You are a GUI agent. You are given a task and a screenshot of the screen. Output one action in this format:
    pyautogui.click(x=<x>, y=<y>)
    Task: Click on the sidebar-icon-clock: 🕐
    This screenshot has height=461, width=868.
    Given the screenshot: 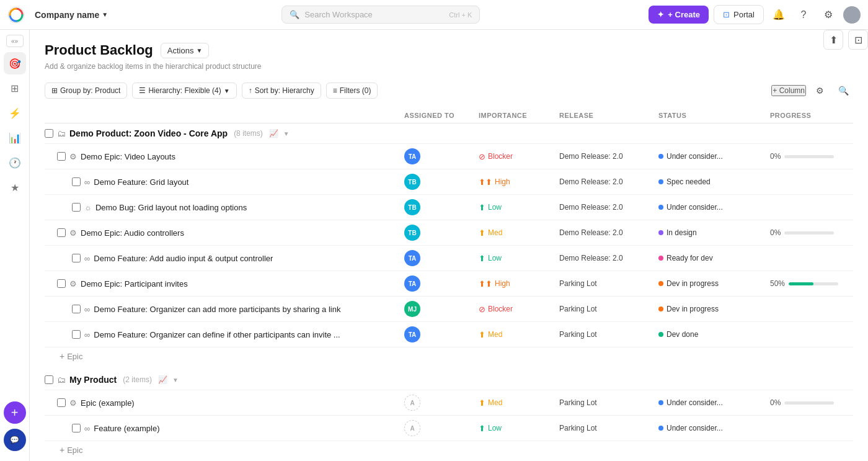 What is the action you would take?
    pyautogui.click(x=15, y=163)
    